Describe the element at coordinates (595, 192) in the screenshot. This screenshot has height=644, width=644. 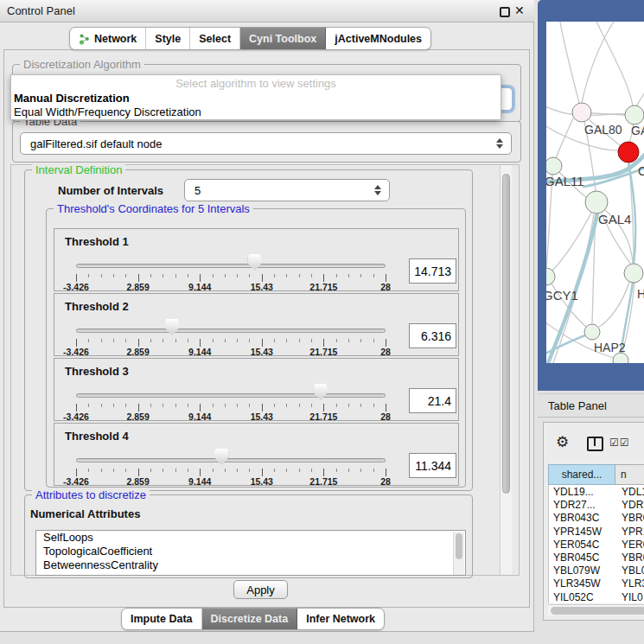
I see `network-canvas: GAL80GACGAL11GAL4GCY1HHAP2` at that location.